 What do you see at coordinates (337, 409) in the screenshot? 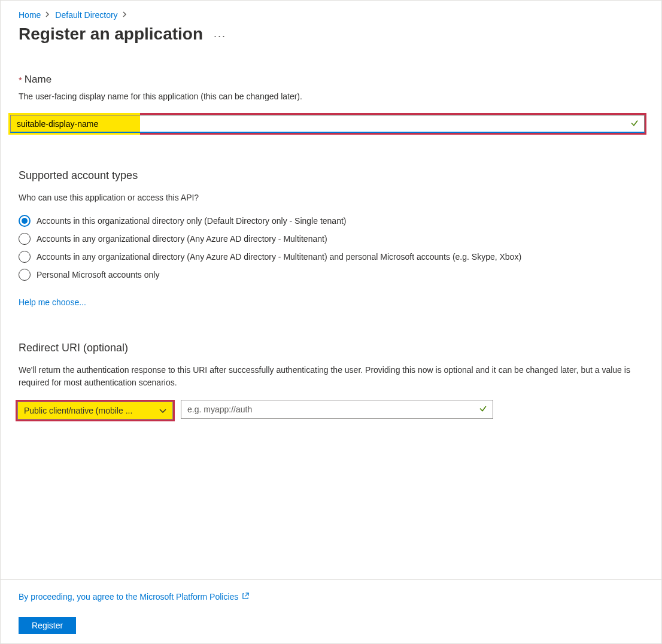
I see `redirect-uri-input` at bounding box center [337, 409].